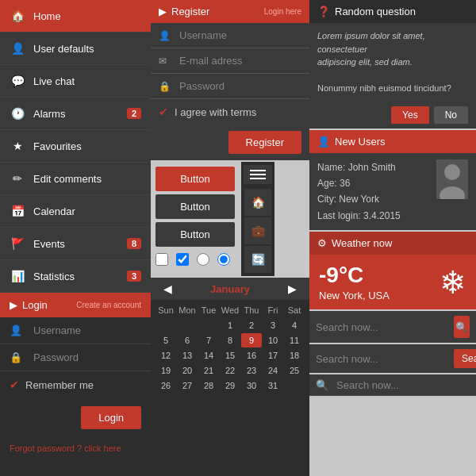  Describe the element at coordinates (230, 340) in the screenshot. I see `cal-day: 8` at that location.